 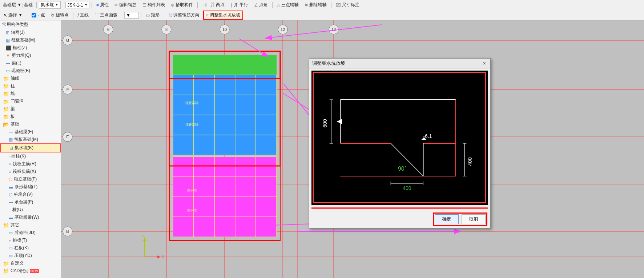 What do you see at coordinates (17, 263) in the screenshot?
I see `sidebar-folder-custom-label: 自定义` at bounding box center [17, 263].